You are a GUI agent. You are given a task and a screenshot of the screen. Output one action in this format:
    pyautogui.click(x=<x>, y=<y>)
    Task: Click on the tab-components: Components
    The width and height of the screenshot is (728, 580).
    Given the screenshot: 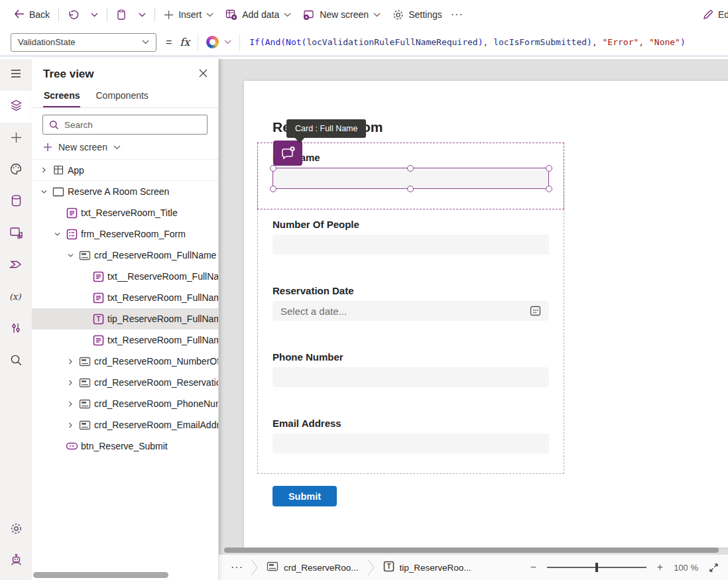 What is the action you would take?
    pyautogui.click(x=122, y=97)
    